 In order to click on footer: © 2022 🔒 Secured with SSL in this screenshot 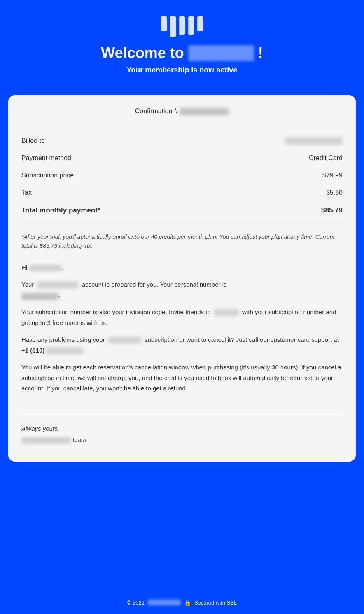, I will do `click(182, 602)`.